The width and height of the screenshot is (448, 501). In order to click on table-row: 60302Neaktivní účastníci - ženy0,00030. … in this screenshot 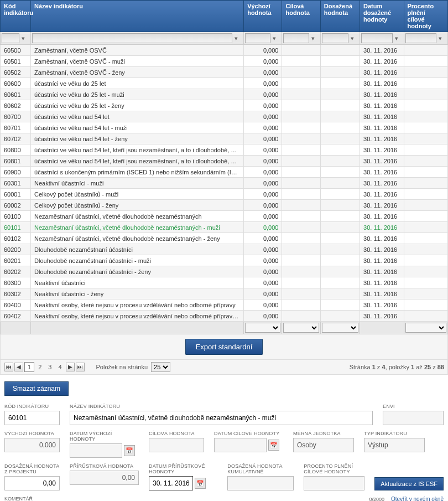, I will do `click(225, 294)`.